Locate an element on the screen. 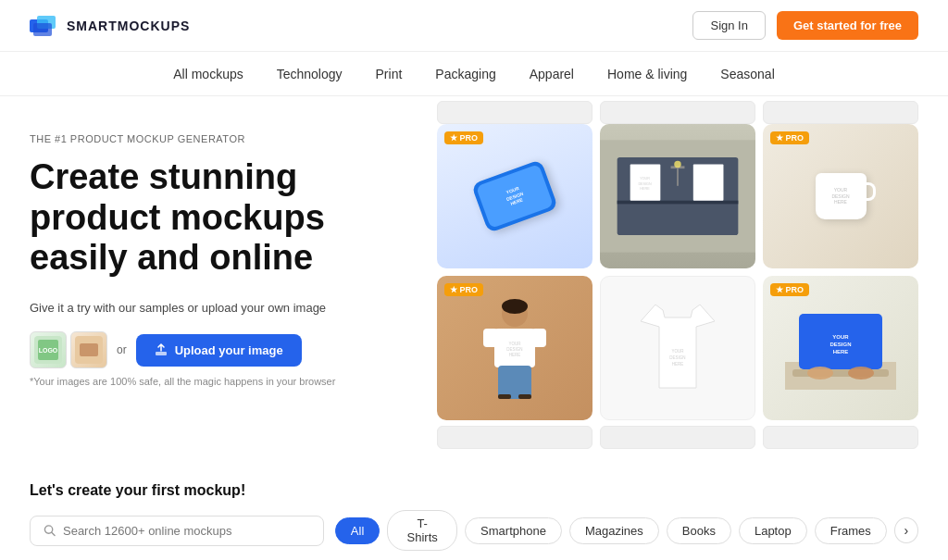  header: SMARTMOCKUPS Sign In Get started for fre… is located at coordinates (474, 26).